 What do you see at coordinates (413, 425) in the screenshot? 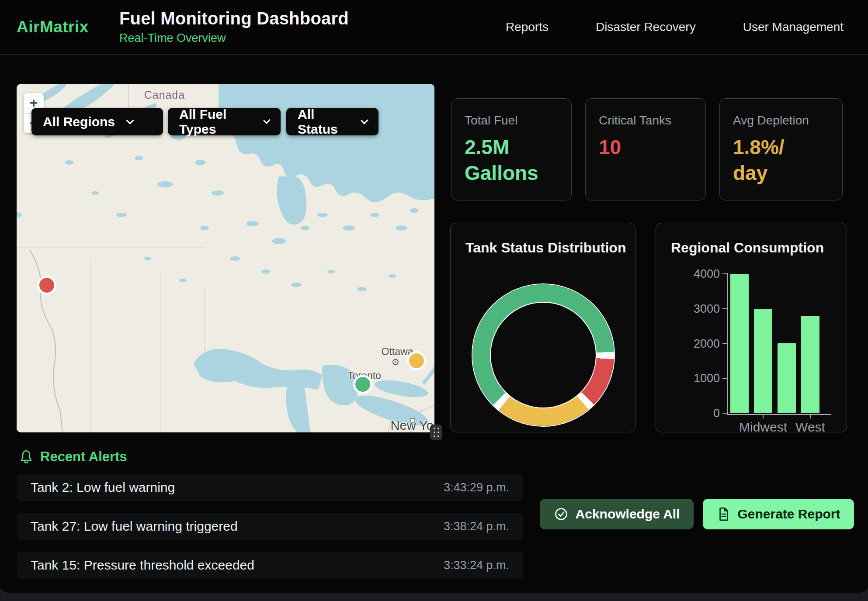
I see `map-label-new-york: New York` at bounding box center [413, 425].